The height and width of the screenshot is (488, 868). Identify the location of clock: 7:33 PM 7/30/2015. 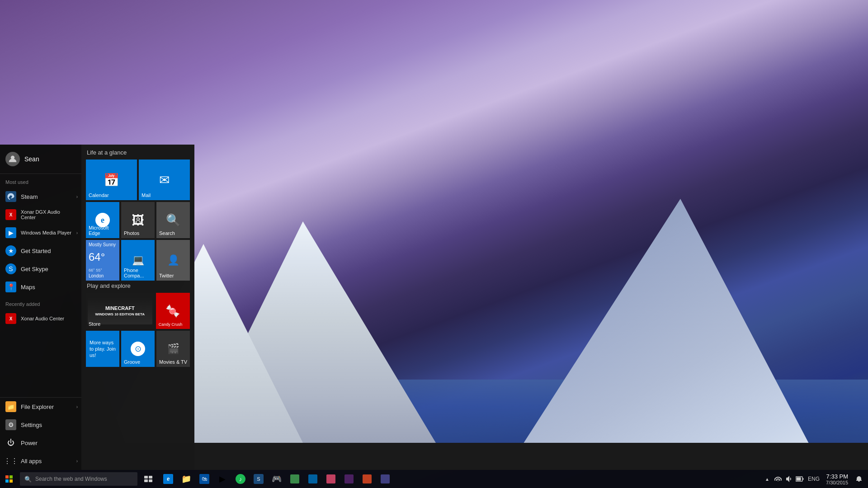
(837, 479).